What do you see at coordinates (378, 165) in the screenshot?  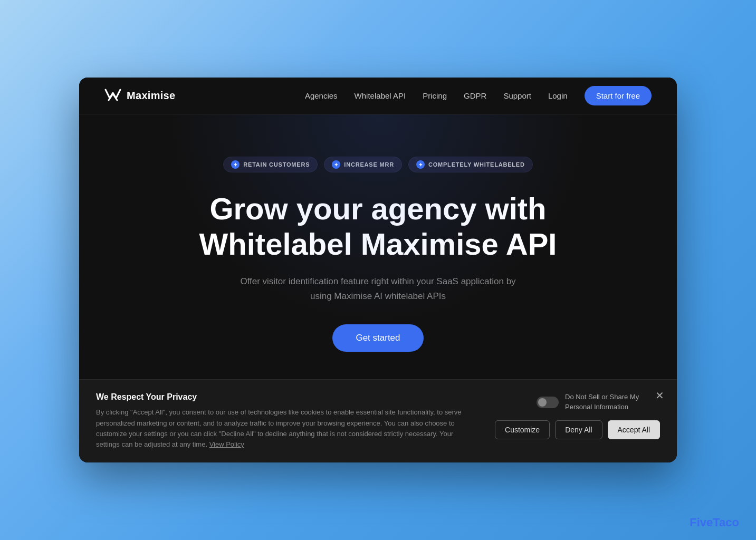 I see `badge-group: ✦ RETAIN CUSTOMERS ✦ INCREASE MRR ✦ COMP…` at bounding box center [378, 165].